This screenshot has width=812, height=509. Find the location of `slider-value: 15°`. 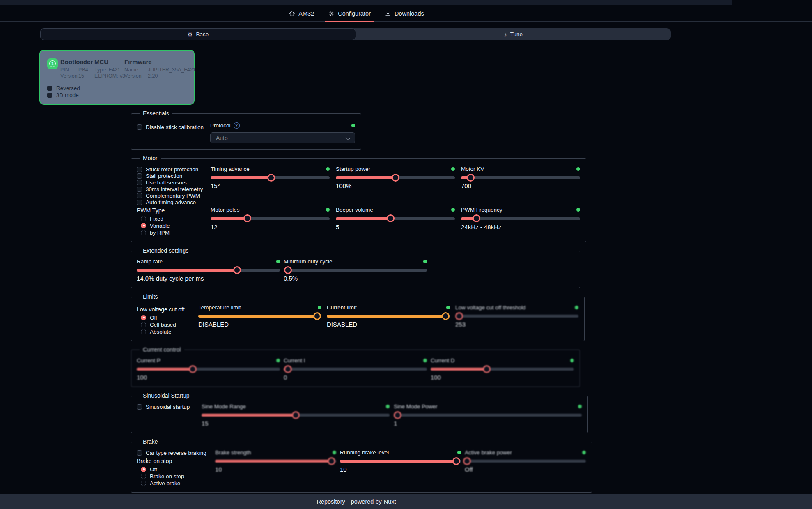

slider-value: 15° is located at coordinates (270, 186).